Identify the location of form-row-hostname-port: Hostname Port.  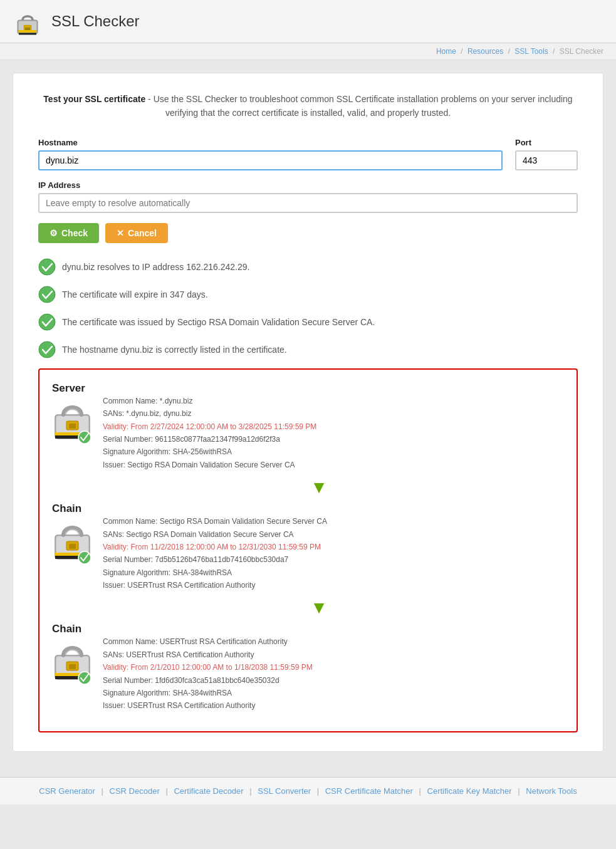
(308, 154).